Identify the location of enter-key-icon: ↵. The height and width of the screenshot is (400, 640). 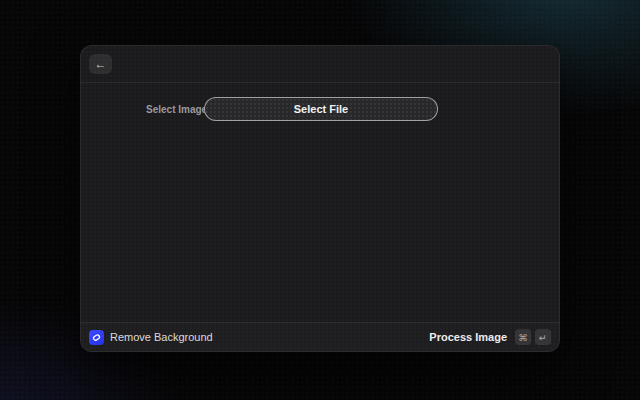
(543, 337).